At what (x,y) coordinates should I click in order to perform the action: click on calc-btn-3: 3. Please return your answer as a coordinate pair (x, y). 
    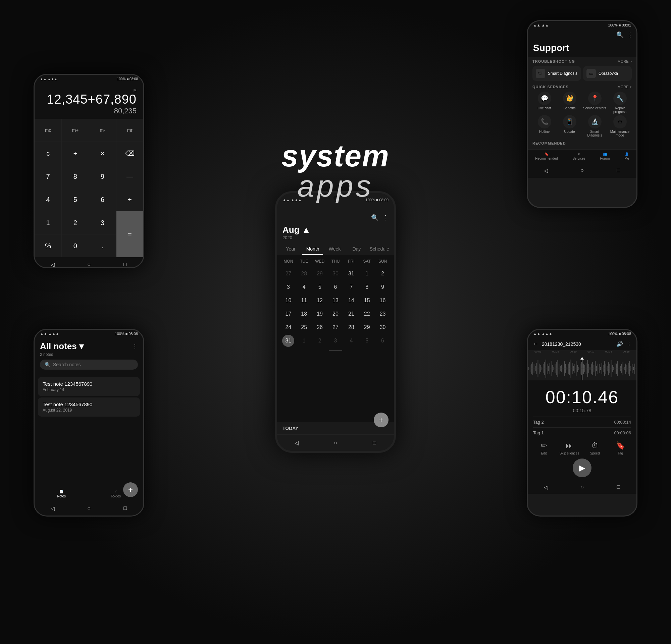
    Looking at the image, I should click on (103, 223).